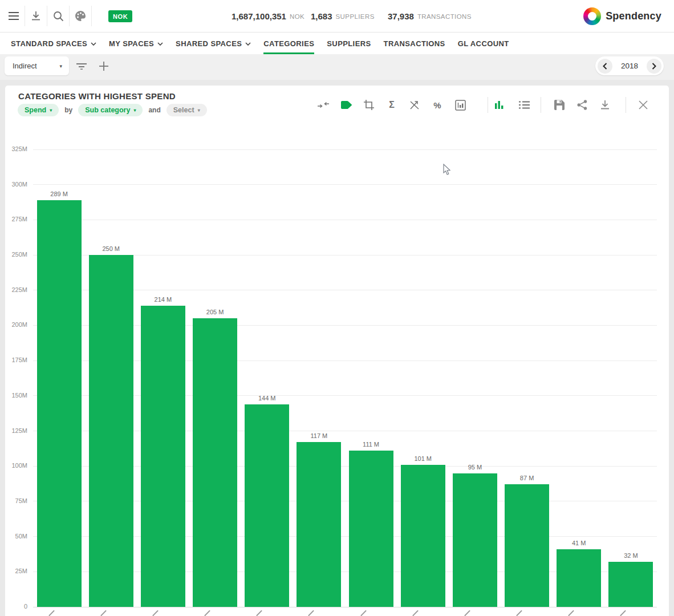  I want to click on main-nav: STANDARD SPACES MY SPACES SHARED SPACES …, so click(337, 43).